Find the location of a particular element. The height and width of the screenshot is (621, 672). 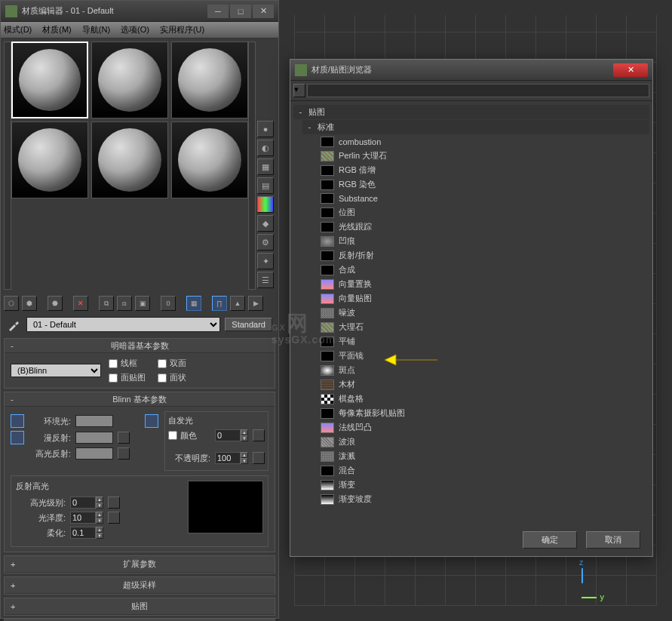

menu-navigation: 导航(N) is located at coordinates (97, 30).